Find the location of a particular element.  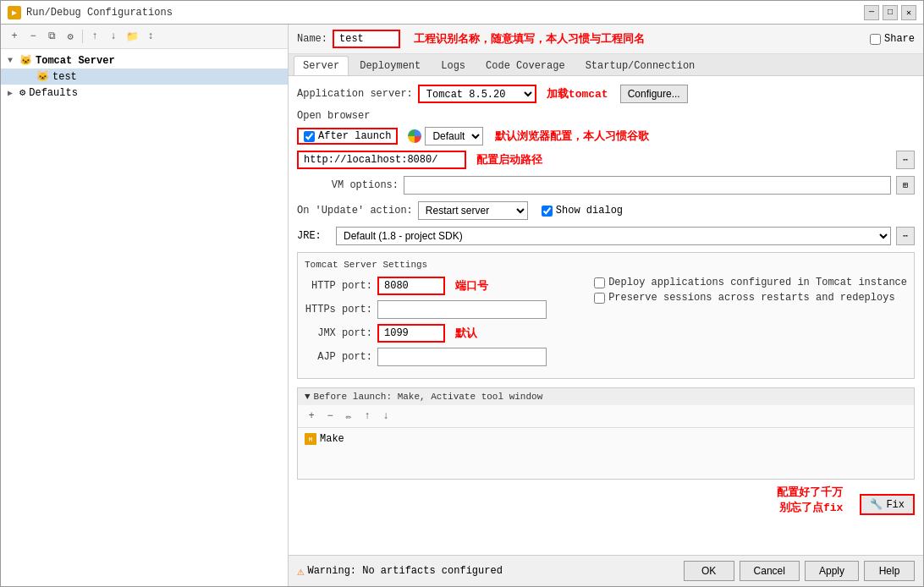

preserve-checkbox is located at coordinates (599, 298).